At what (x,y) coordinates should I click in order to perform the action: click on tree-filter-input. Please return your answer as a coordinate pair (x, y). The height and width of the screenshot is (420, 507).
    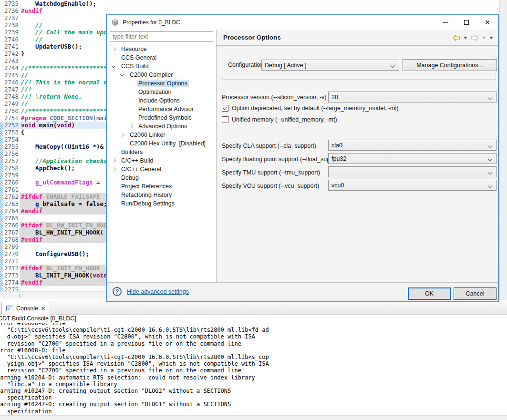
    Looking at the image, I should click on (161, 37).